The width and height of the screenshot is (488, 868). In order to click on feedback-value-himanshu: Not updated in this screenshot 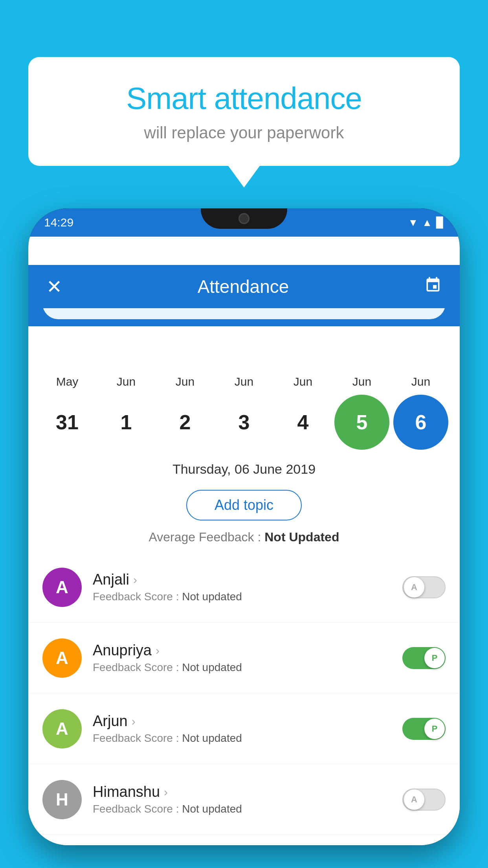, I will do `click(212, 809)`.